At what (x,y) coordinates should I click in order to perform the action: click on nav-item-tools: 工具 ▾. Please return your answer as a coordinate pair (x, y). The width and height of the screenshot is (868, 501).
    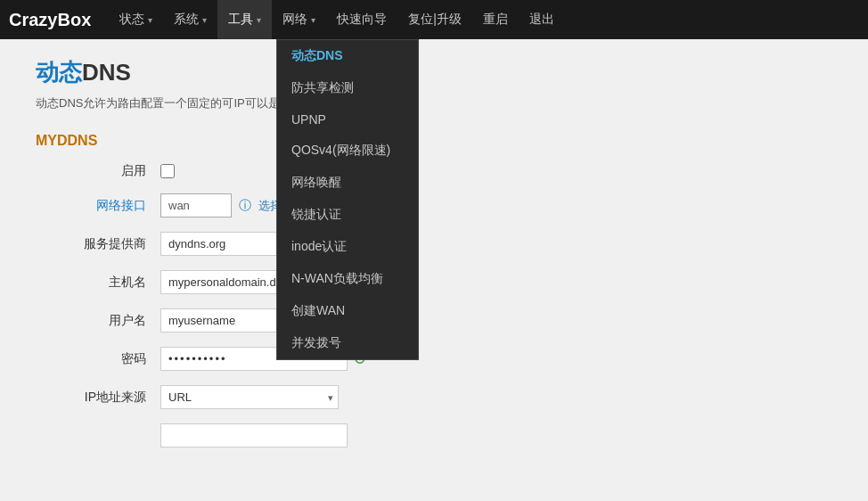
    Looking at the image, I should click on (244, 20).